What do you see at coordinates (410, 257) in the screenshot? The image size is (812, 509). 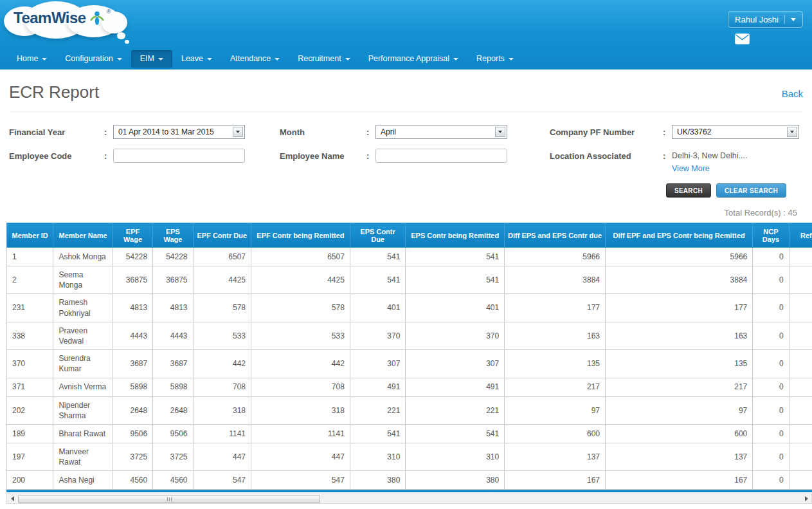 I see `table-row: 1Ashok Monga5422854228650765075415415966…` at bounding box center [410, 257].